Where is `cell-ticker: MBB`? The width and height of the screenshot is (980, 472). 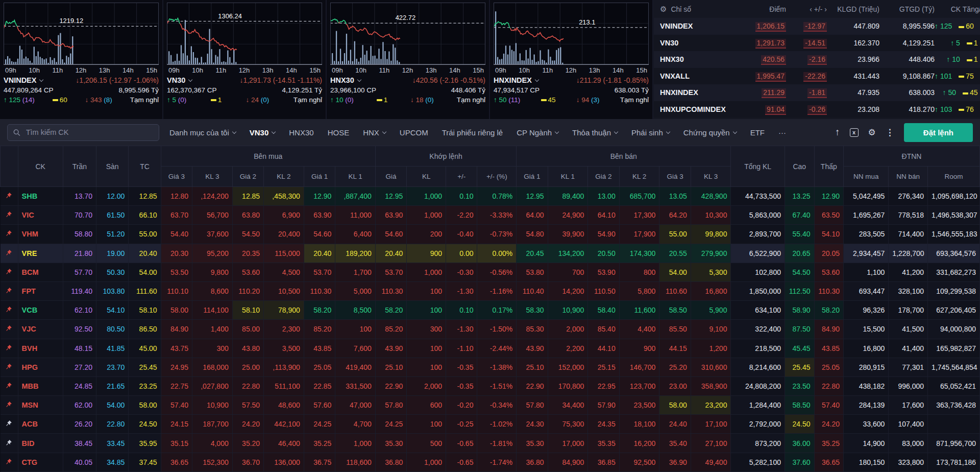 cell-ticker: MBB is located at coordinates (40, 386).